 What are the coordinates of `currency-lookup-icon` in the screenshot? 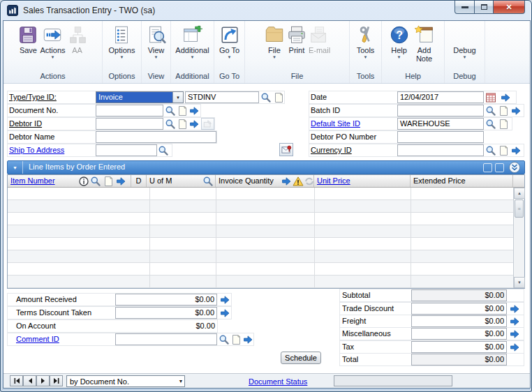 It's located at (491, 151).